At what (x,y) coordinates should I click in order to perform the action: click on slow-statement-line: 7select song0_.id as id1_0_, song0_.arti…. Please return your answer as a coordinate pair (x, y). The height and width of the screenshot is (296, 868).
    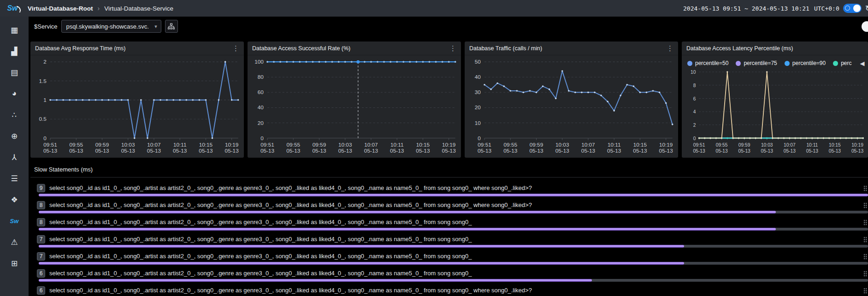
    Looking at the image, I should click on (453, 256).